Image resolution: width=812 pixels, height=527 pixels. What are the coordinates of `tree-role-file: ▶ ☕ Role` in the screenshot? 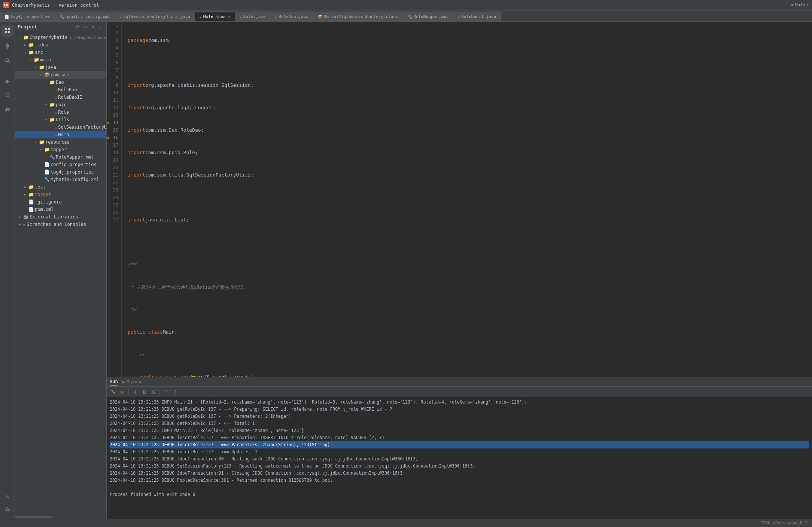 It's located at (61, 112).